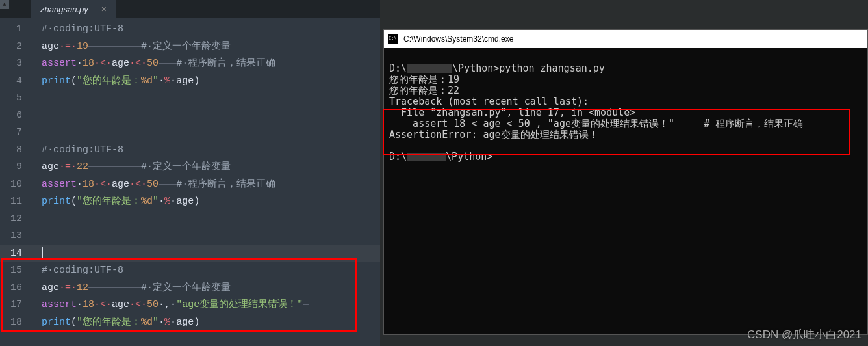 This screenshot has width=868, height=346. I want to click on line-number: 8, so click(16, 151).